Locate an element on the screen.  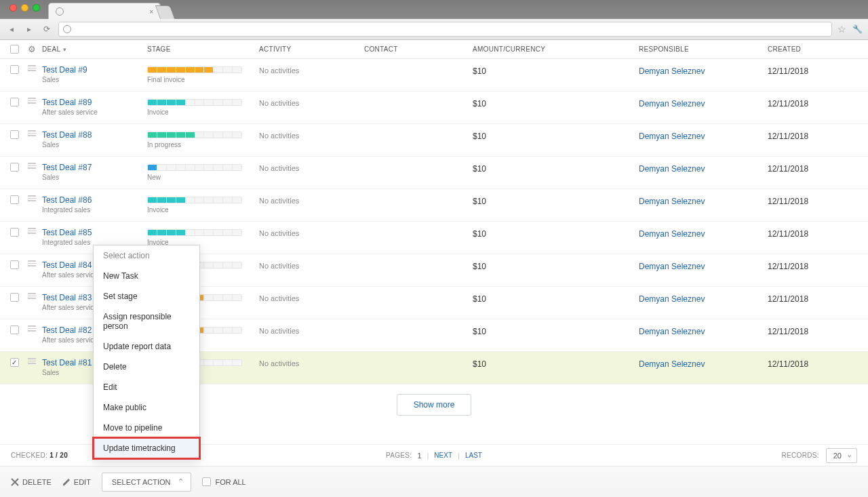
deal-link: Test Deal #87 is located at coordinates (95, 167).